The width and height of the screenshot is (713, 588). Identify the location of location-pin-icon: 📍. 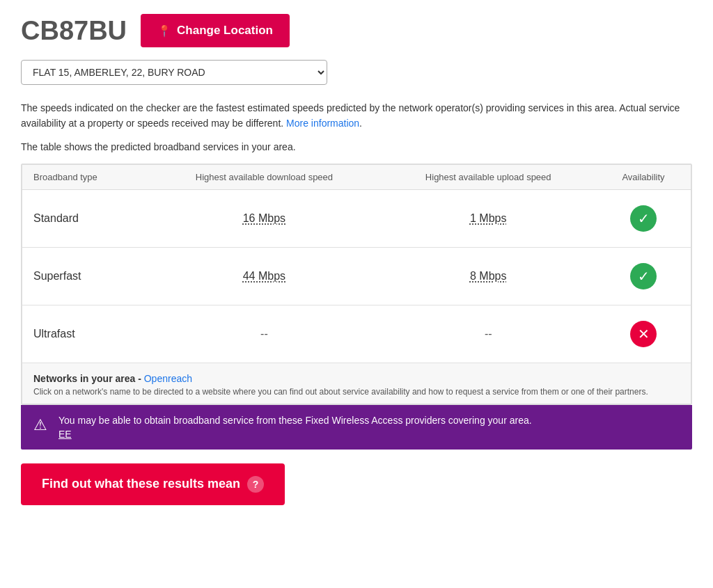
(164, 31).